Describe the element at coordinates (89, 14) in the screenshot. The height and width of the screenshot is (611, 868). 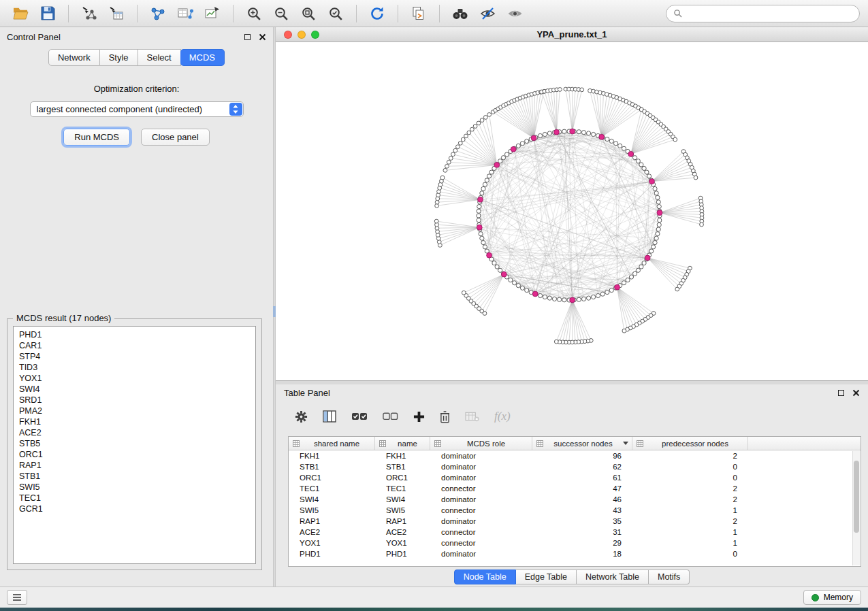
I see `import-network-button` at that location.